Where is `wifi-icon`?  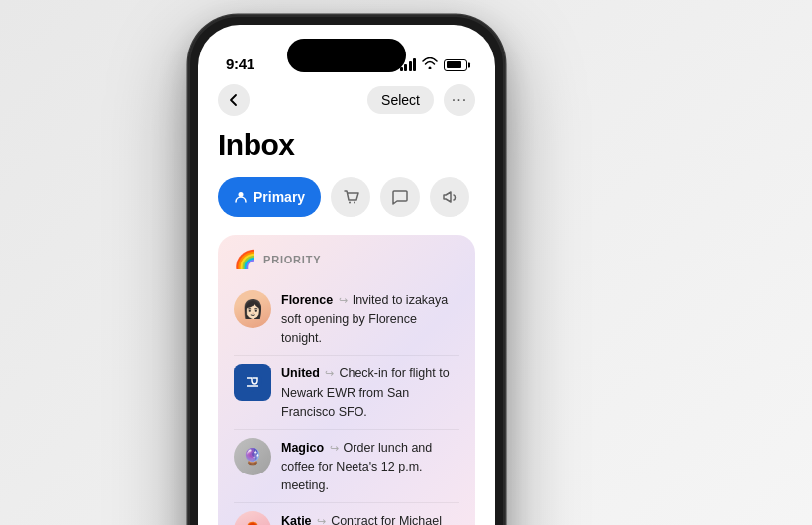
wifi-icon is located at coordinates (430, 65).